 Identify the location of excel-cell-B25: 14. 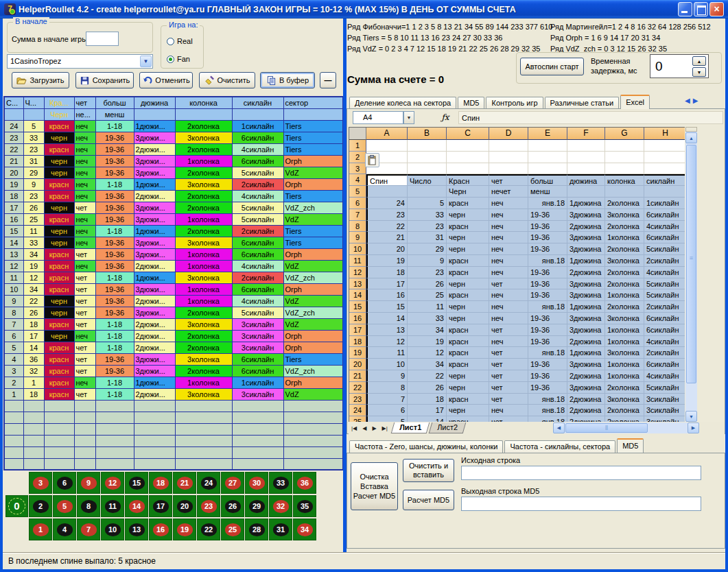
(427, 419).